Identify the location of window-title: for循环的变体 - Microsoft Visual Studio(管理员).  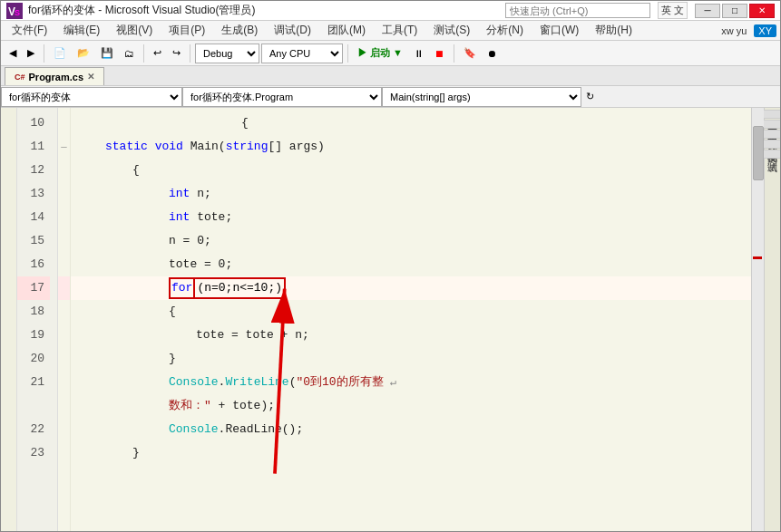
(267, 11).